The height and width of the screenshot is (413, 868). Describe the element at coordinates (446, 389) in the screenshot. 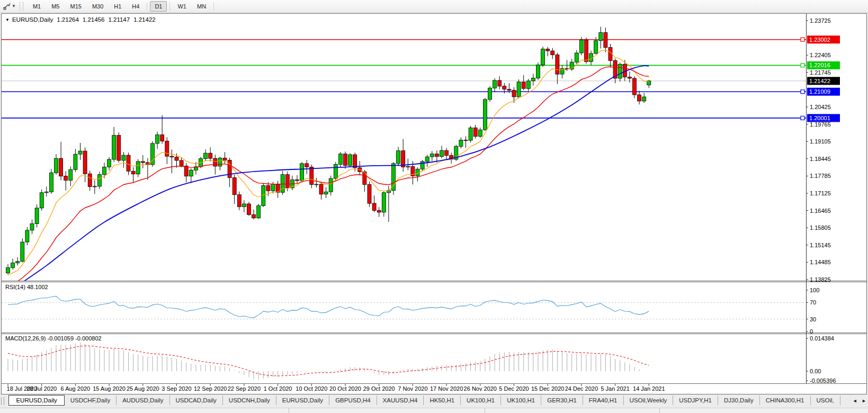

I see `date-tick-label: 17 Nov 2020` at that location.